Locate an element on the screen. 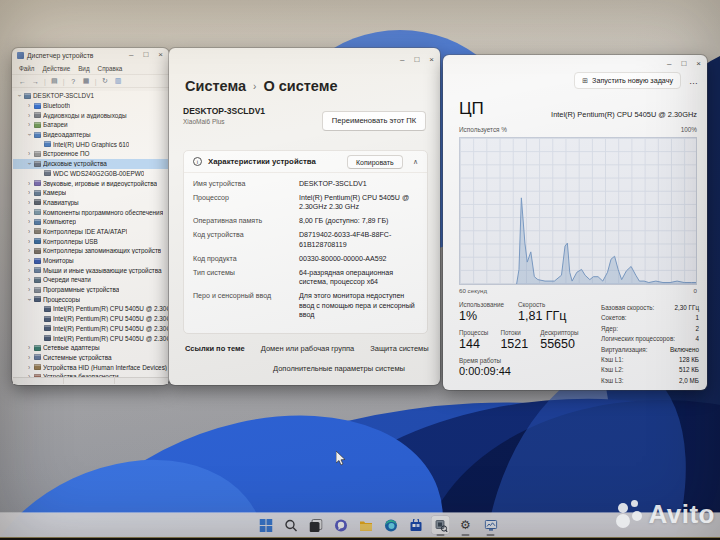 The width and height of the screenshot is (720, 540). tree-item: ›Компьютер is located at coordinates (90, 222).